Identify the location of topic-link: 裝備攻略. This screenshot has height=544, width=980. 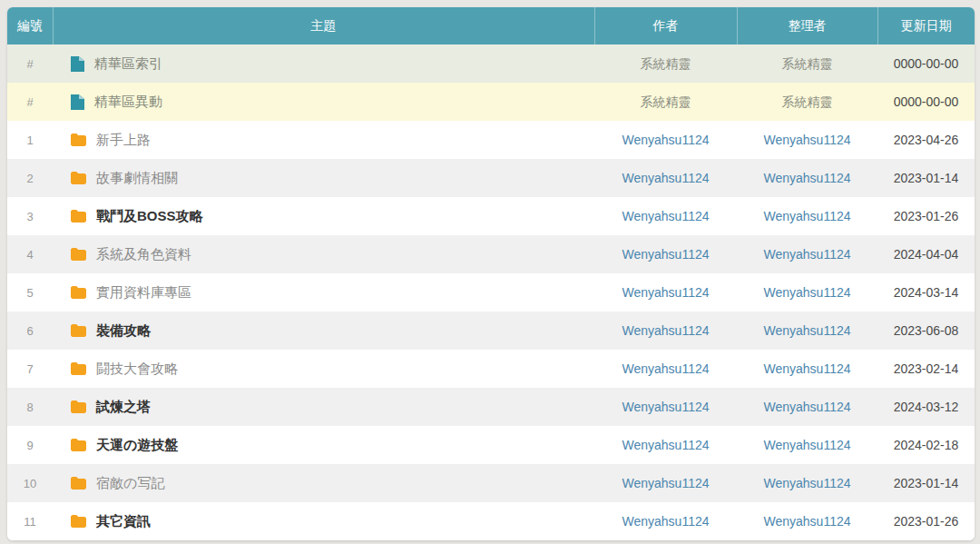
(123, 331).